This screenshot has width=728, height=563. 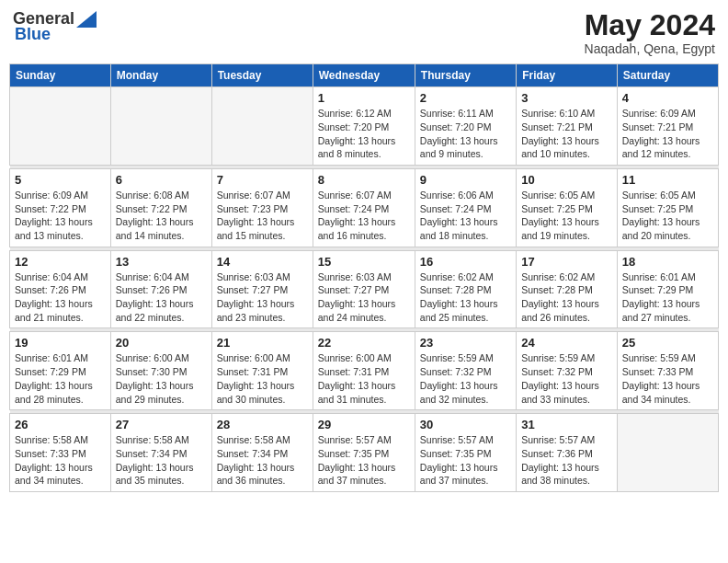 I want to click on day-number: 26, so click(x=61, y=425).